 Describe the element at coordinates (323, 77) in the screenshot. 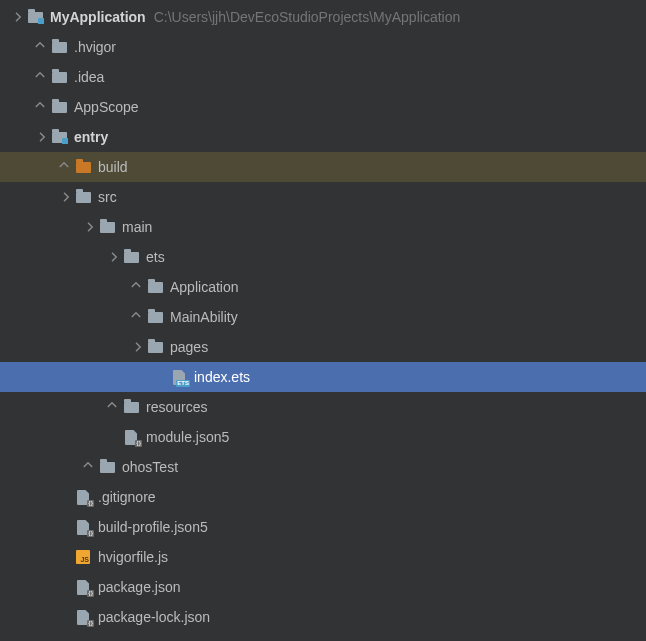

I see `tree-row-idea: .idea` at that location.